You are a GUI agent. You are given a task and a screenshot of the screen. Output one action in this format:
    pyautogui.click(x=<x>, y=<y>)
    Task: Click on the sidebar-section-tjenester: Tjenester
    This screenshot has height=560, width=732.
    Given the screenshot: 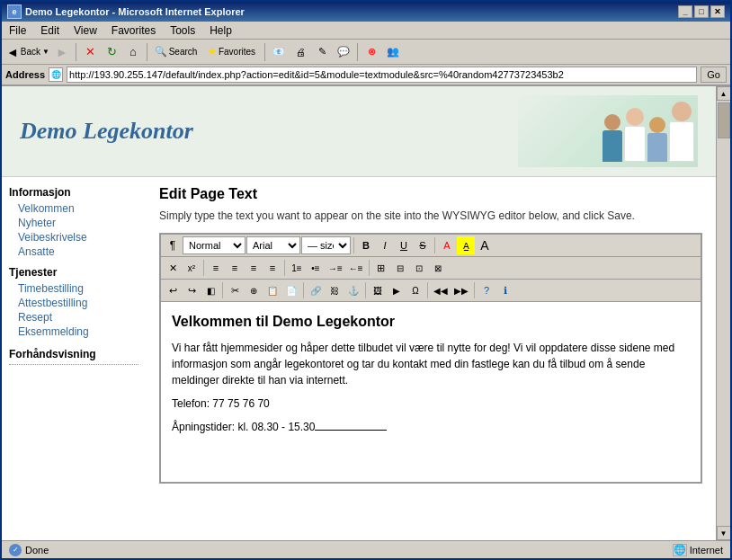 What is the action you would take?
    pyautogui.click(x=74, y=272)
    